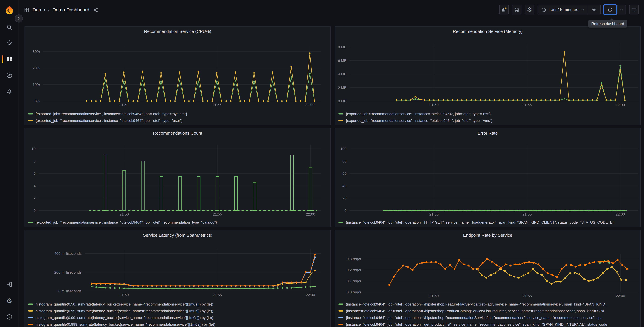  Describe the element at coordinates (34, 186) in the screenshot. I see `svg-text: 4` at that location.